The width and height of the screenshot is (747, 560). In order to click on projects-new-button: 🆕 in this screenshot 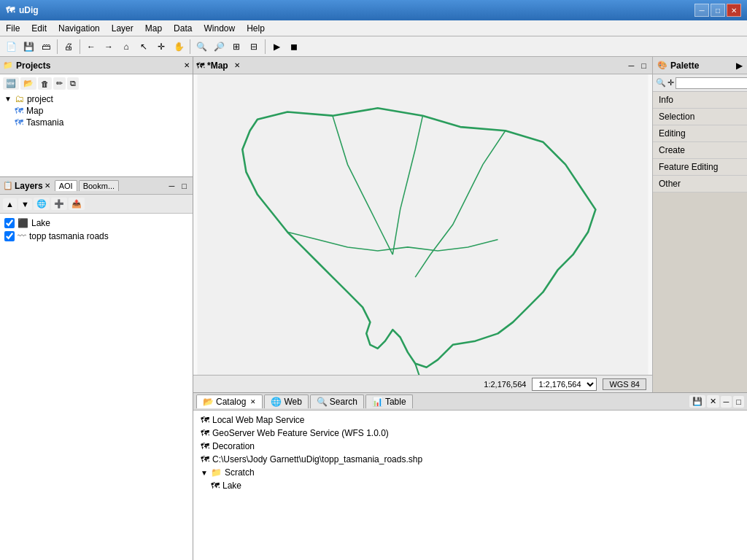, I will do `click(11, 83)`.